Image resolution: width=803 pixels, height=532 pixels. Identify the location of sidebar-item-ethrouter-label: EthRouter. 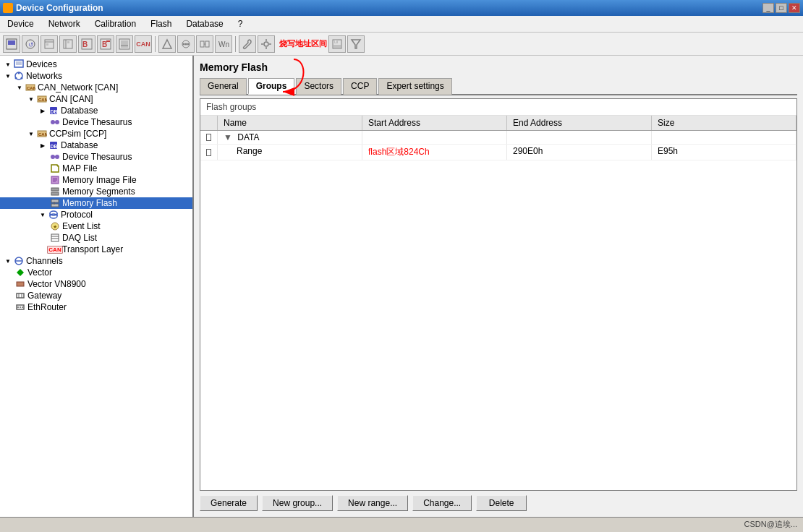
(47, 307).